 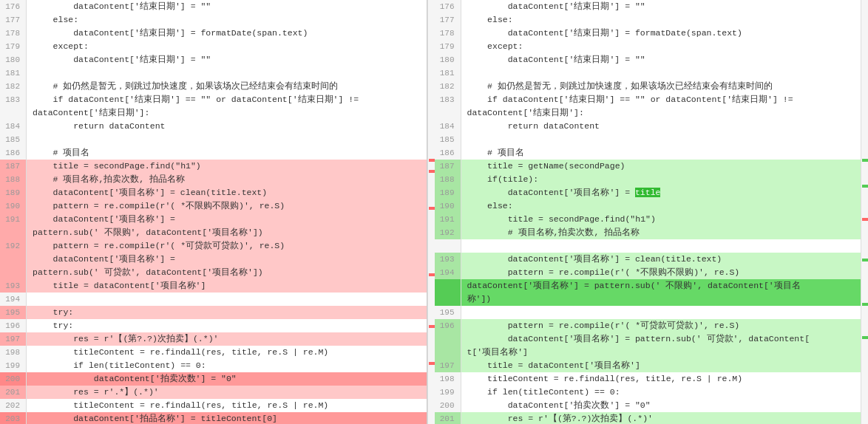 What do you see at coordinates (213, 100) in the screenshot?
I see `left-line-183: 183 if dataContent['结束日期'] == "" or data…` at bounding box center [213, 100].